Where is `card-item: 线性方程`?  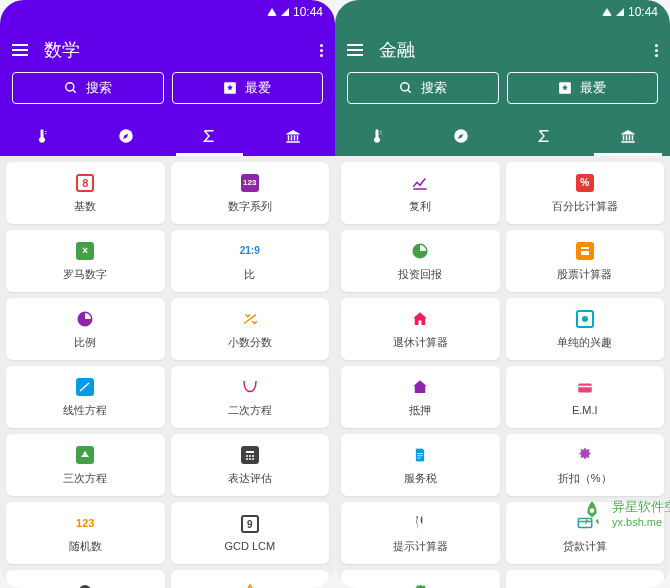
card-item: 线性方程 is located at coordinates (86, 397).